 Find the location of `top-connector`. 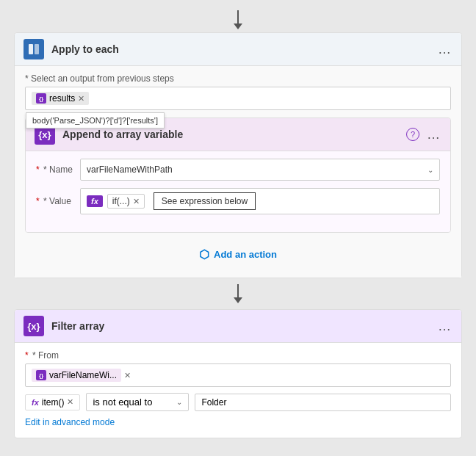

top-connector is located at coordinates (238, 20).